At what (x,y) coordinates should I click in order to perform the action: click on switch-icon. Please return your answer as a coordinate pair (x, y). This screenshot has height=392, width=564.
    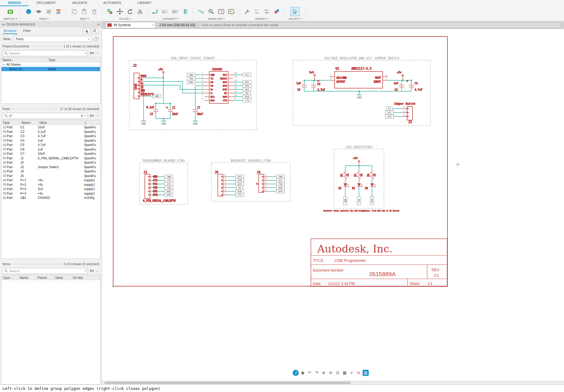
    Looking at the image, I should click on (10, 12).